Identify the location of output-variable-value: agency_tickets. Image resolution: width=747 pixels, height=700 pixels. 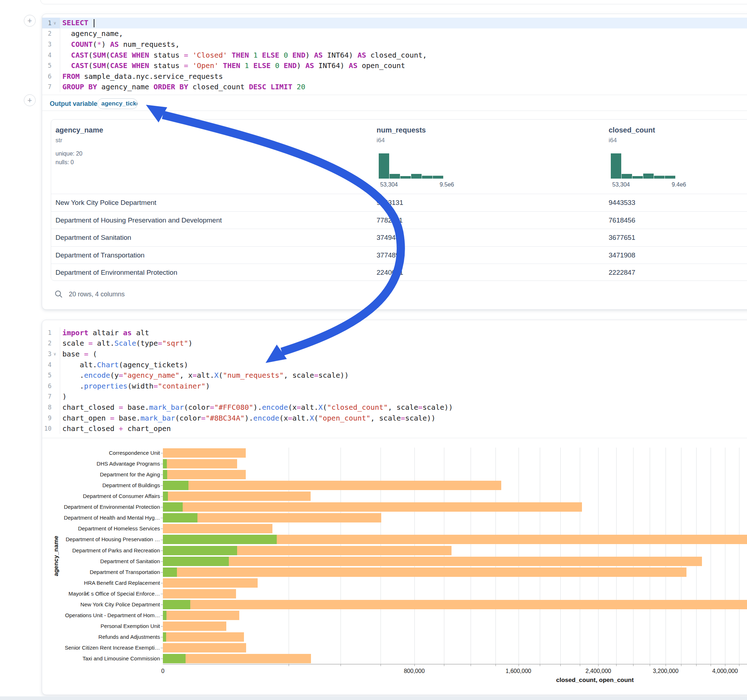
(119, 104).